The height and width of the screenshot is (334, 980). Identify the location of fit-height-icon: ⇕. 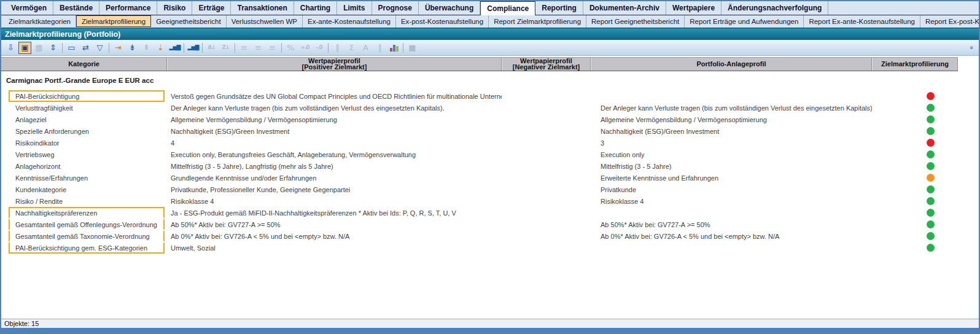
(53, 48).